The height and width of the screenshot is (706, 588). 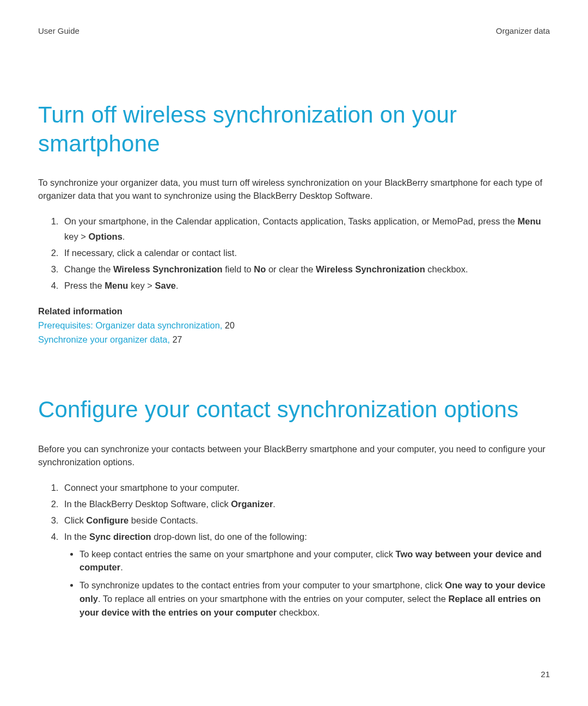 I want to click on text: Press the, so click(x=84, y=285).